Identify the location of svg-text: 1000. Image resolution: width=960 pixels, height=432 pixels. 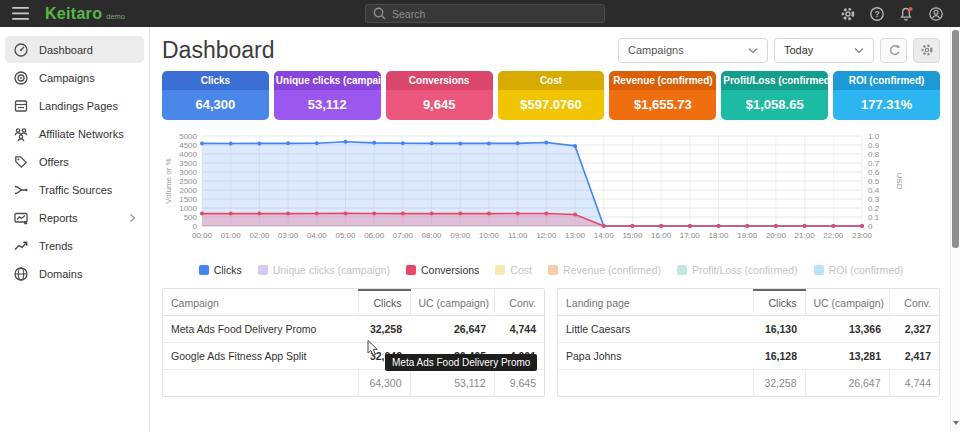
(188, 208).